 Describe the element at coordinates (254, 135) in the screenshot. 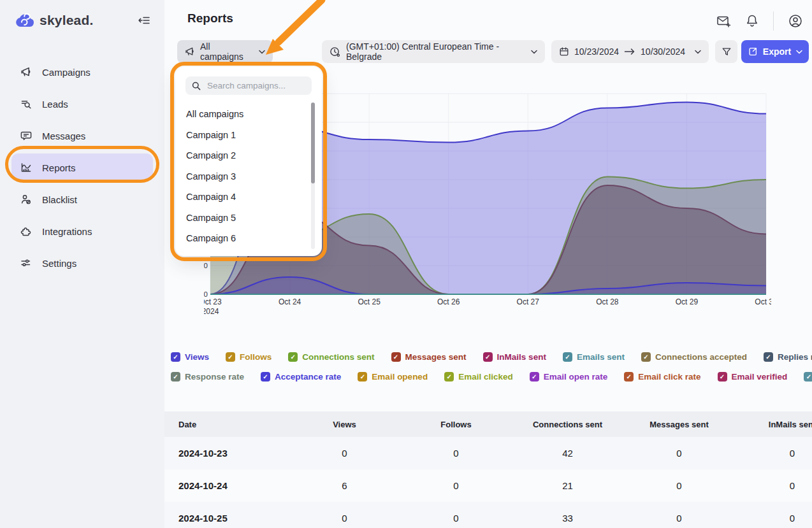

I see `dropdown-item-1: Campaign 1` at that location.